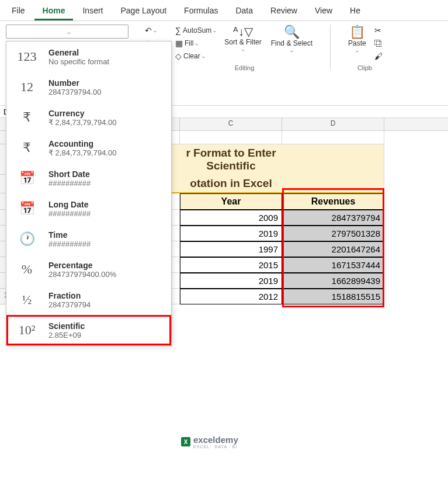 The height and width of the screenshot is (478, 448). Describe the element at coordinates (27, 57) in the screenshot. I see `format-icon: 123` at that location.